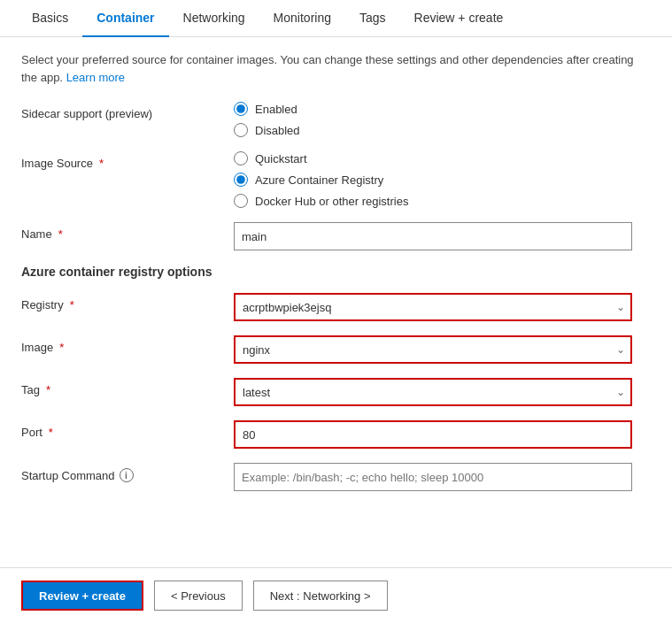  Describe the element at coordinates (443, 180) in the screenshot. I see `image-source-control: Quickstart Azure Container Registry Dock…` at that location.